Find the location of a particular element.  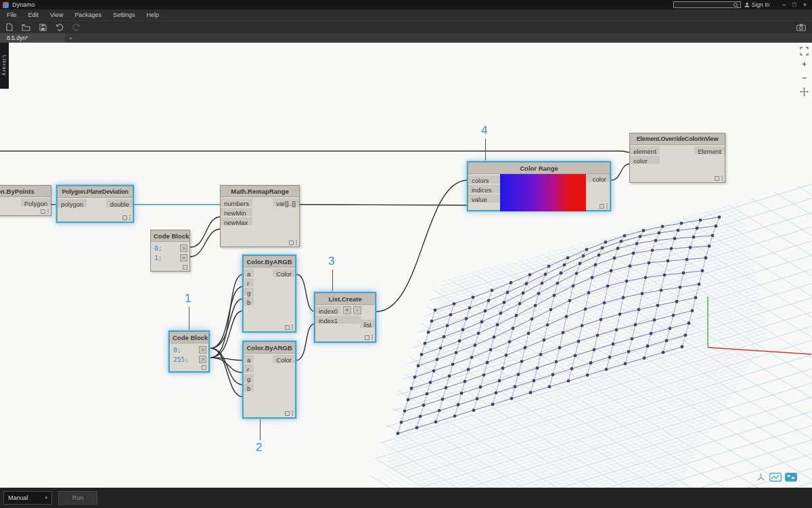

save-icon is located at coordinates (43, 27).